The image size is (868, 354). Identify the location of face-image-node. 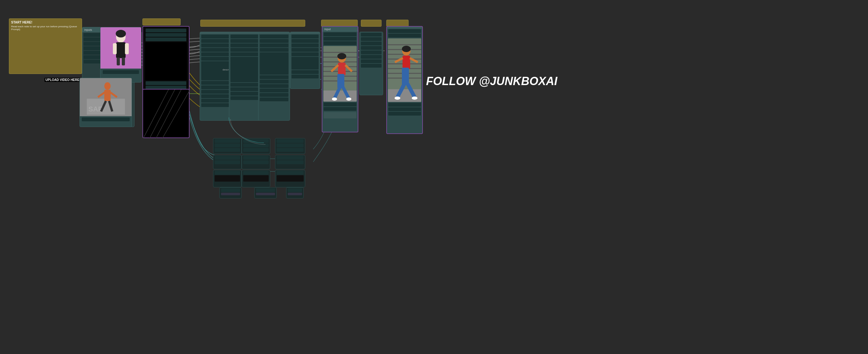
(121, 55).